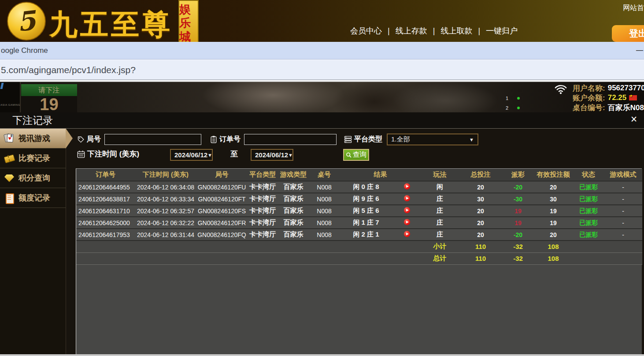  I want to click on search-icon, so click(349, 155).